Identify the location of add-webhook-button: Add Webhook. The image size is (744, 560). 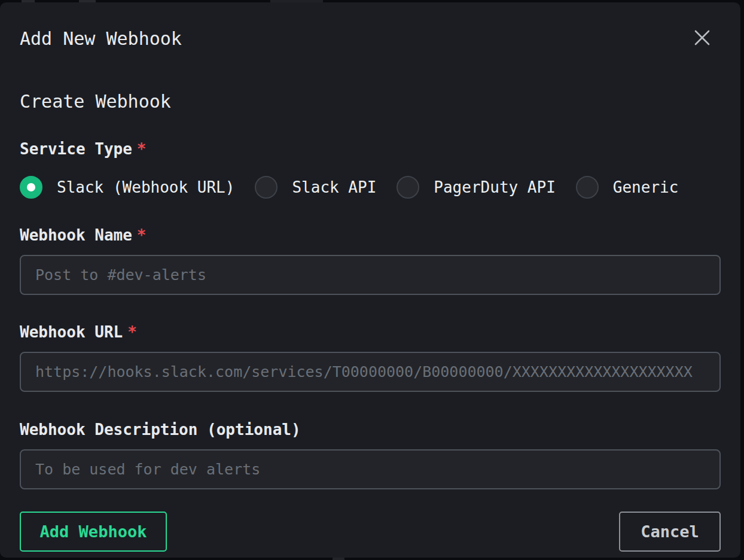
(93, 531).